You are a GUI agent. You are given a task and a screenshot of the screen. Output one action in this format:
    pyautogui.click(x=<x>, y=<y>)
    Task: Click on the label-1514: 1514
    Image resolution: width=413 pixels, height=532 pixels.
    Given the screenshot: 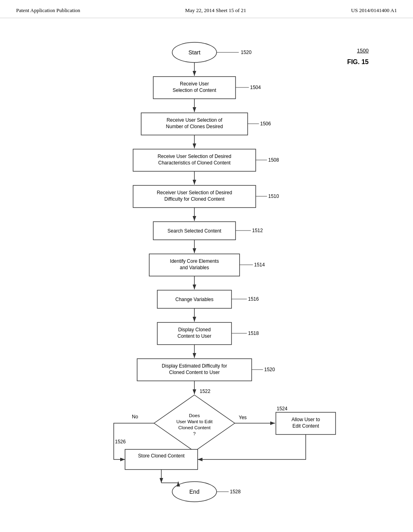 What is the action you would take?
    pyautogui.click(x=260, y=265)
    